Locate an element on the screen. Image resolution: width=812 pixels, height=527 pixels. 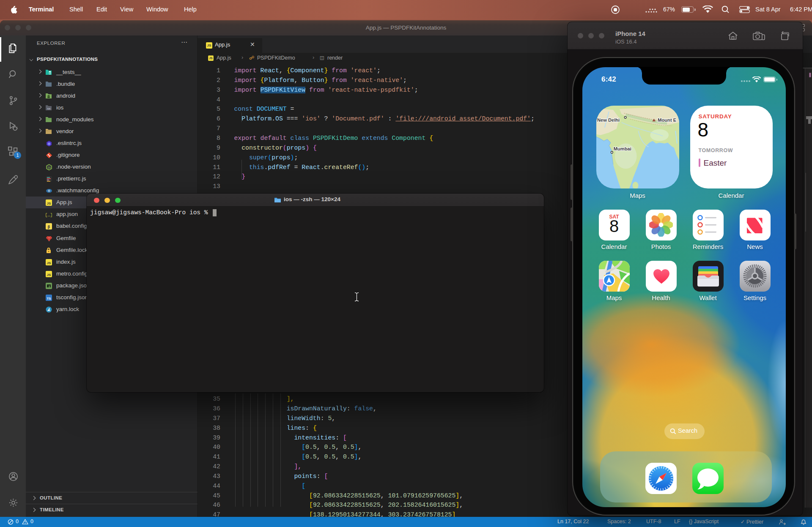
svg-text: New Delhi is located at coordinates (608, 120).